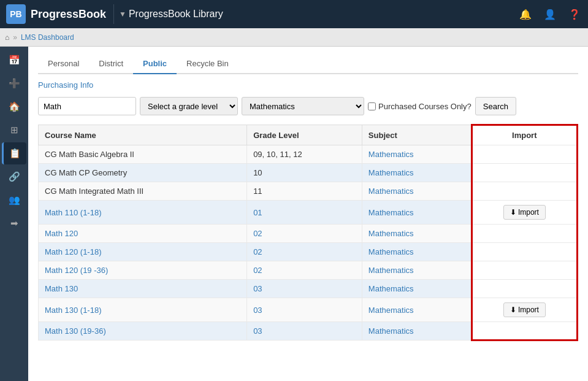 The height and width of the screenshot is (381, 588). What do you see at coordinates (143, 234) in the screenshot?
I see `course-name-cell: Math 120` at bounding box center [143, 234].